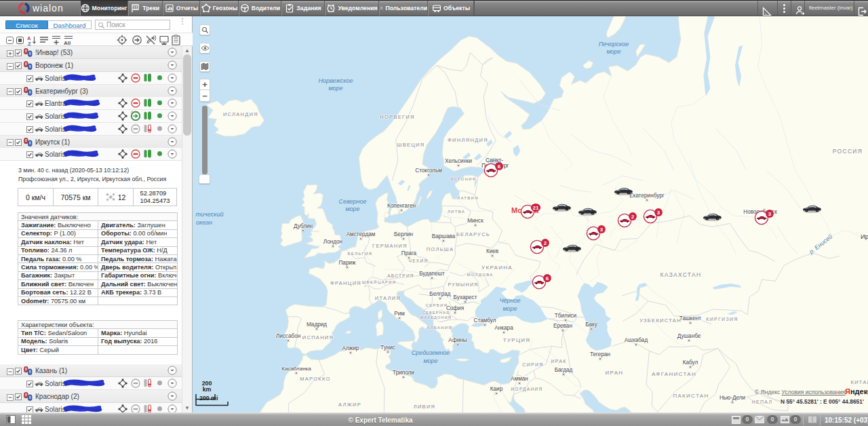 The height and width of the screenshot is (426, 868). What do you see at coordinates (536, 208) in the screenshot?
I see `svg-text: 21` at bounding box center [536, 208].